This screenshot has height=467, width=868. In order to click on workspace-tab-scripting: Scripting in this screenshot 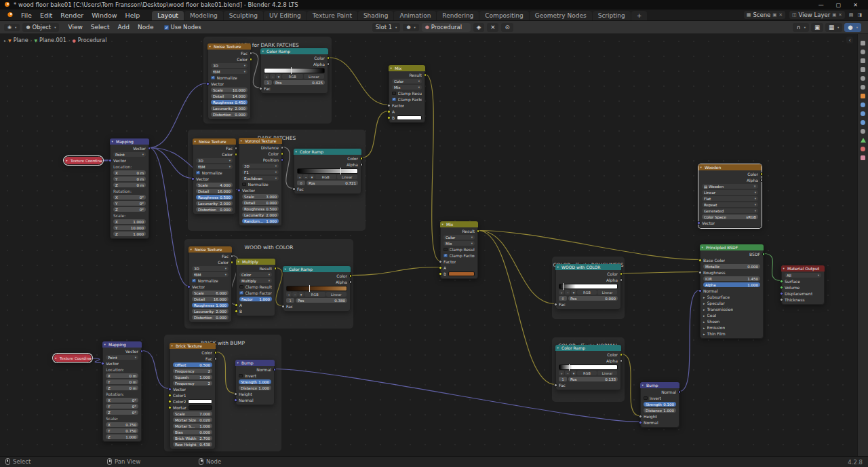, I will do `click(612, 16)`.